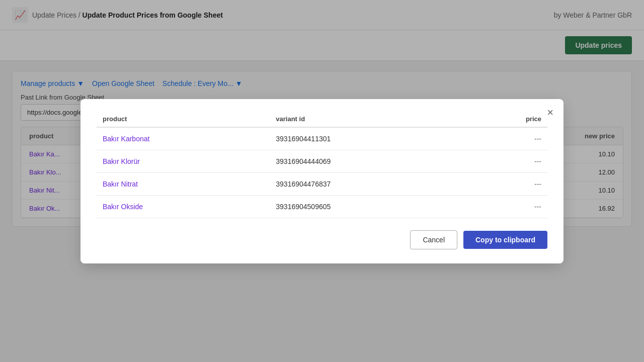  What do you see at coordinates (322, 119) in the screenshot?
I see `modal-header-row: product variant id price` at bounding box center [322, 119].